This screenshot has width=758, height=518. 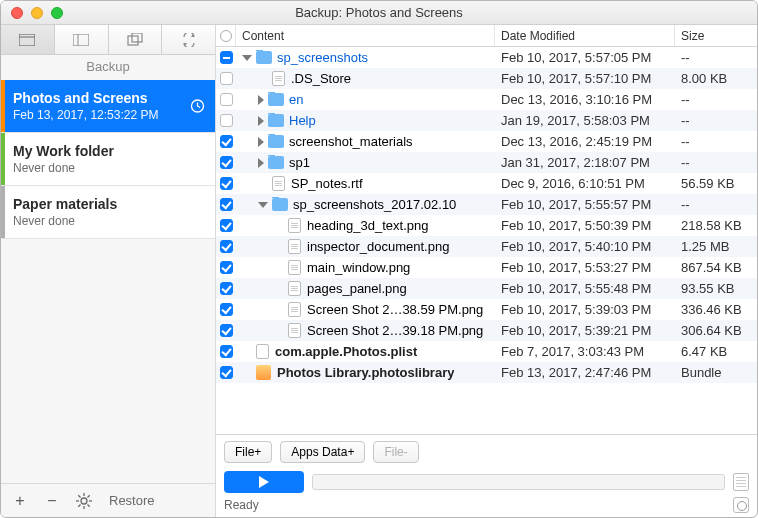 What do you see at coordinates (242, 505) in the screenshot?
I see `status-label: Ready` at bounding box center [242, 505].